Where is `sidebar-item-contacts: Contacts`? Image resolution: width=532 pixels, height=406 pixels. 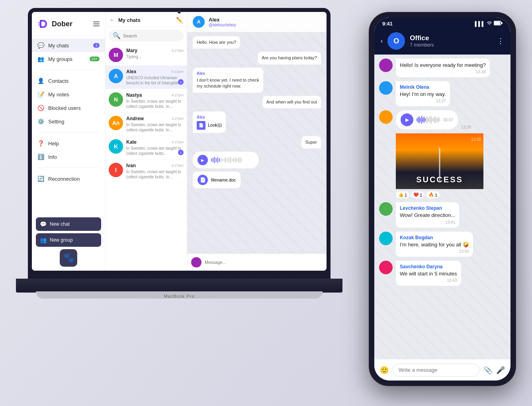
sidebar-item-contacts: Contacts is located at coordinates (68, 81).